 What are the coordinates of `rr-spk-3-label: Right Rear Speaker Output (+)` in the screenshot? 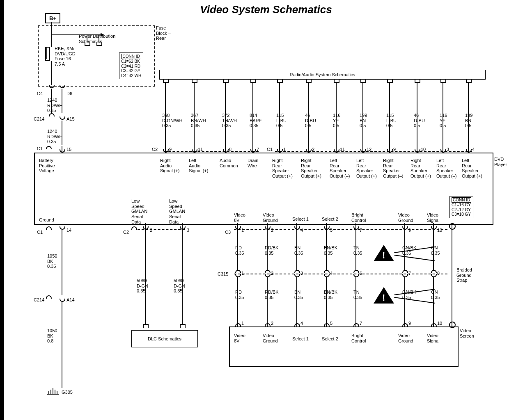 It's located at (421, 168).